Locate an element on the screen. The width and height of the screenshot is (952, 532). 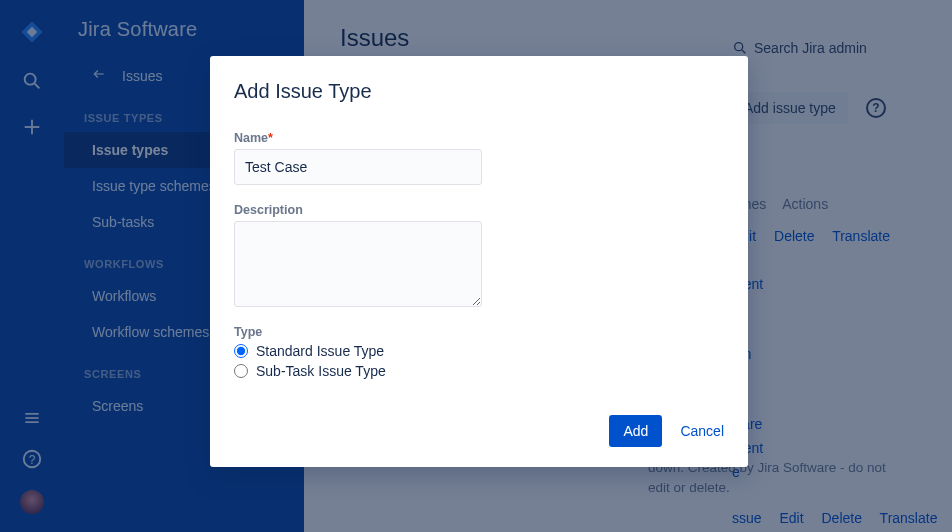
modal-title: Add Issue Type is located at coordinates (479, 92).